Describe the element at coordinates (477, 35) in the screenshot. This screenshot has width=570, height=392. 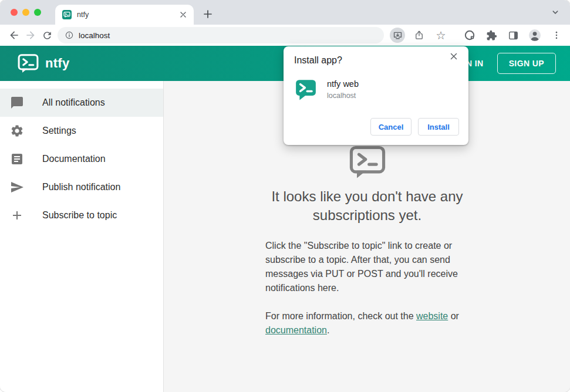
I see `toolbar-actions: ☆` at that location.